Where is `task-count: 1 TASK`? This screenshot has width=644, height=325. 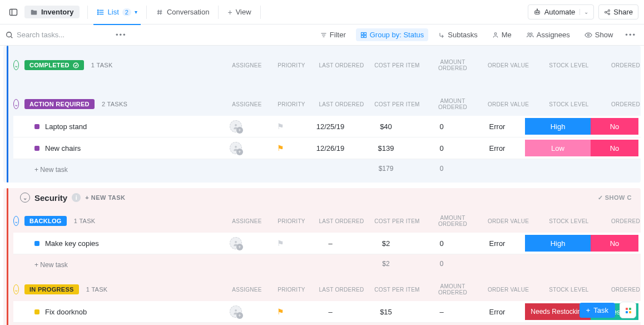
task-count: 1 TASK is located at coordinates (85, 221).